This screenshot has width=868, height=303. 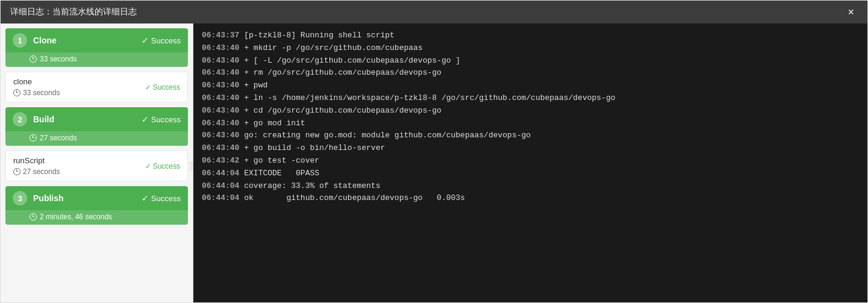 I want to click on stage-2-clock-icon, so click(x=33, y=138).